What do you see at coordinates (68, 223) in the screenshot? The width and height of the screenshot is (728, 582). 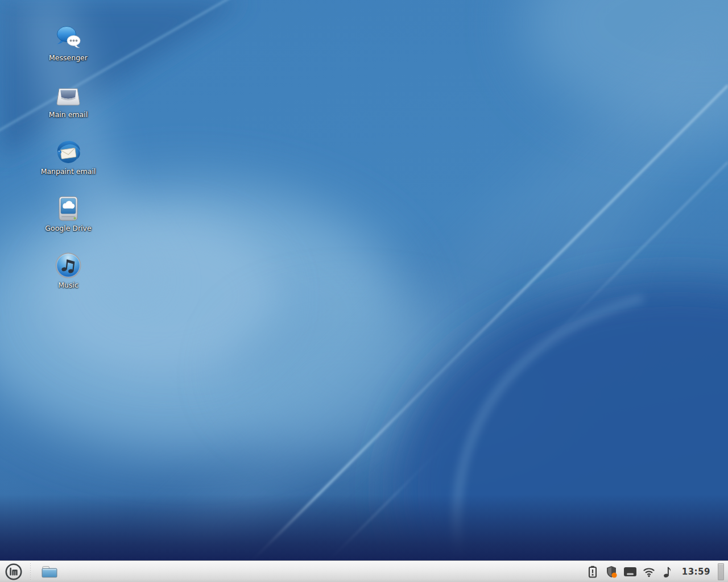 I see `desktop-icon-google-drive: Google Drive` at bounding box center [68, 223].